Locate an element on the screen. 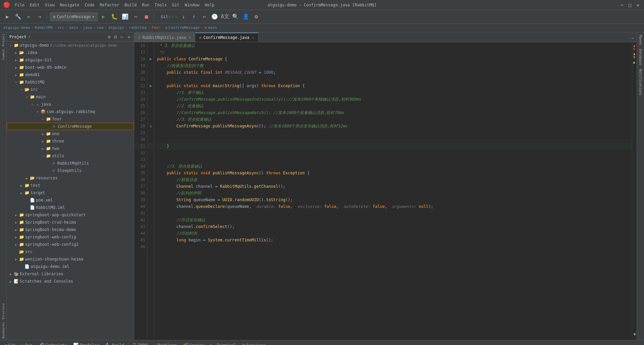 This screenshot has width=644, height=345. breadcrumb-atguigu: atguigu is located at coordinates (116, 27).